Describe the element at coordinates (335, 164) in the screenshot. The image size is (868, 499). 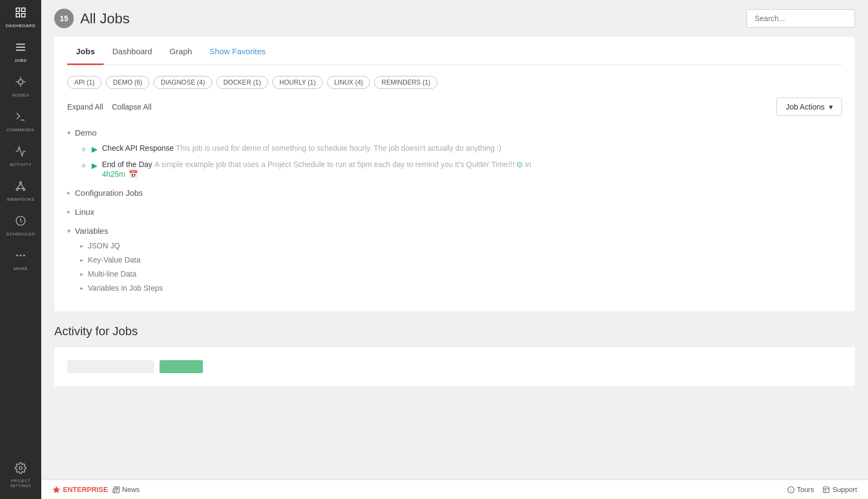
I see `job-desc-end-of-day: A simple example job that uses a Project…` at that location.